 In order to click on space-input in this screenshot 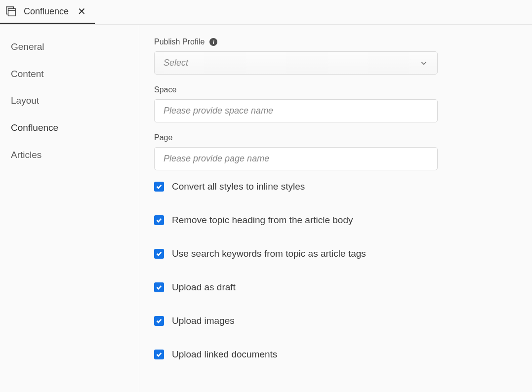, I will do `click(296, 111)`.